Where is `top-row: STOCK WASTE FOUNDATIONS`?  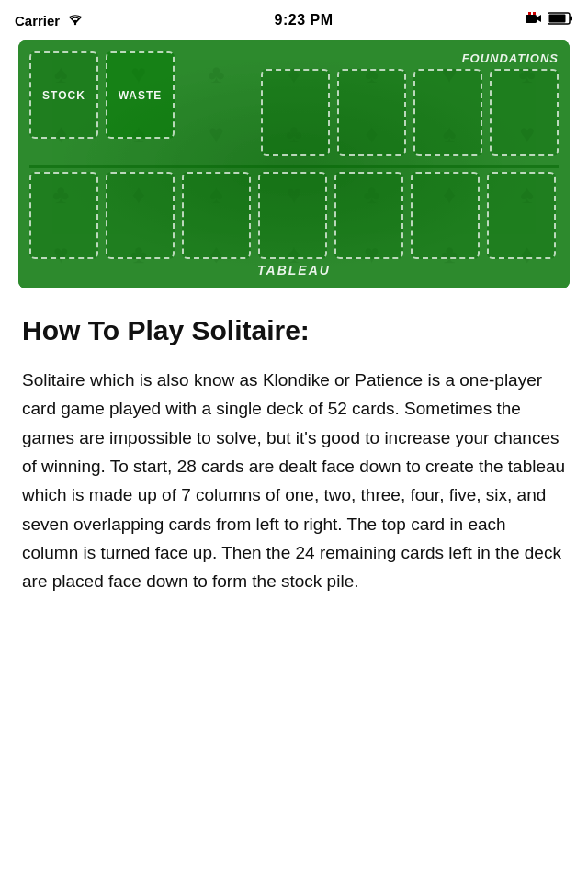 top-row: STOCK WASTE FOUNDATIONS is located at coordinates (294, 104).